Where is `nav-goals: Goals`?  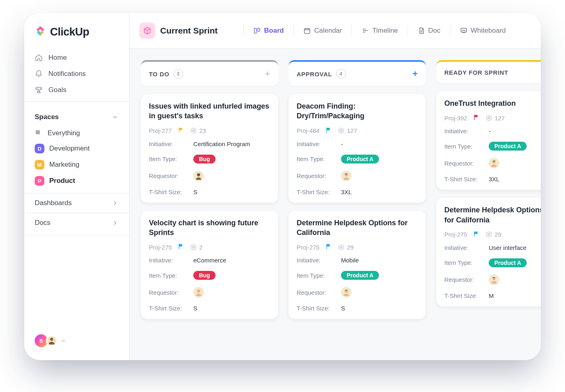
nav-goals: Goals is located at coordinates (77, 90).